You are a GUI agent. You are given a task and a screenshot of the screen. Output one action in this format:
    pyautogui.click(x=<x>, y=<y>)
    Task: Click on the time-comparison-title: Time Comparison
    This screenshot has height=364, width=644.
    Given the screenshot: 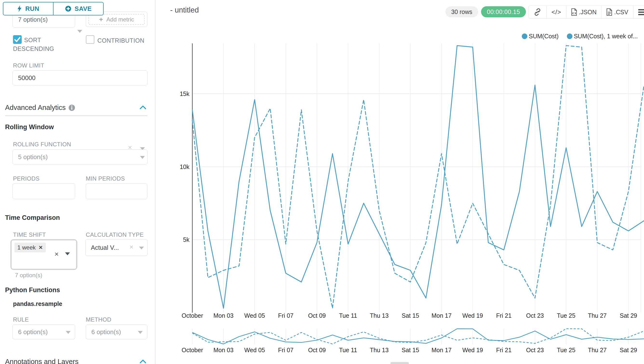 What is the action you would take?
    pyautogui.click(x=32, y=218)
    